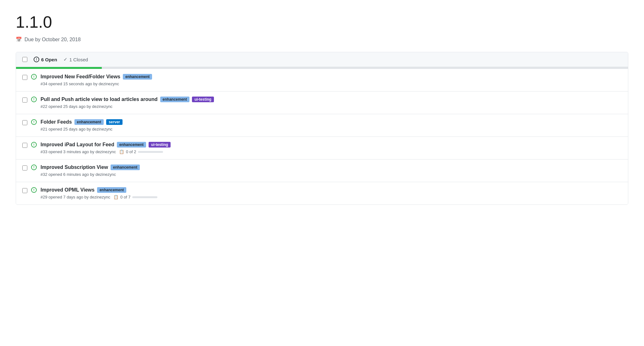  Describe the element at coordinates (53, 40) in the screenshot. I see `due-date-text: Due by October 20, 2018` at that location.